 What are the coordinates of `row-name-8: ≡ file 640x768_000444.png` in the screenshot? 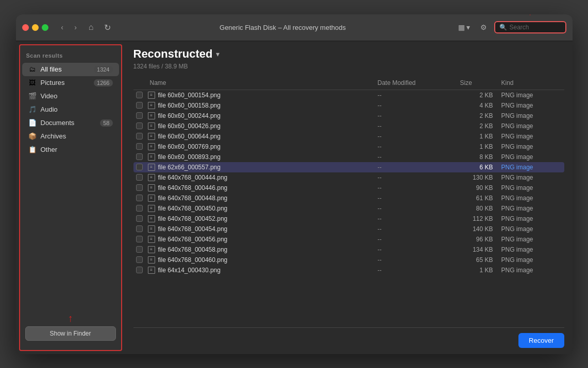 It's located at (260, 178).